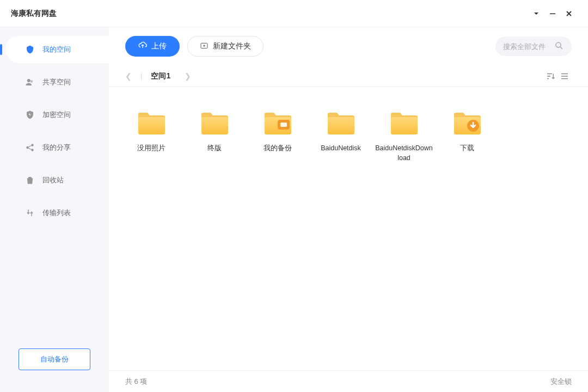  I want to click on share-space-icon, so click(30, 82).